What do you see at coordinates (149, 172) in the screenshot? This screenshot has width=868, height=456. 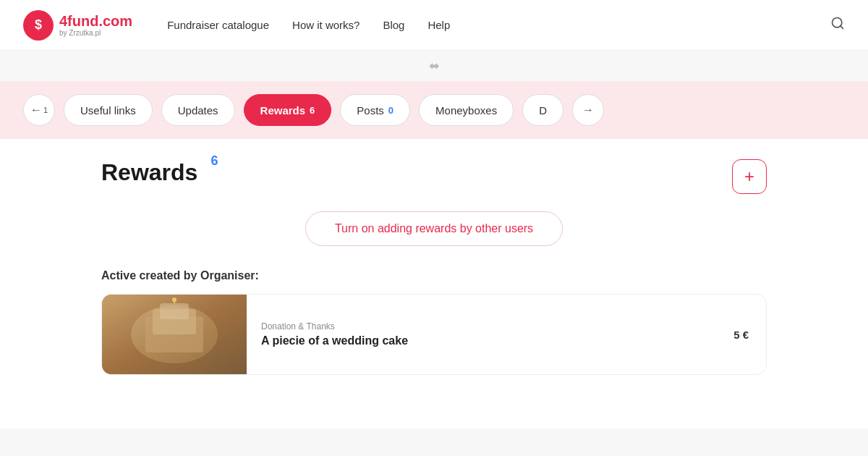 I see `rewards-title-area: Rewards 6` at bounding box center [149, 172].